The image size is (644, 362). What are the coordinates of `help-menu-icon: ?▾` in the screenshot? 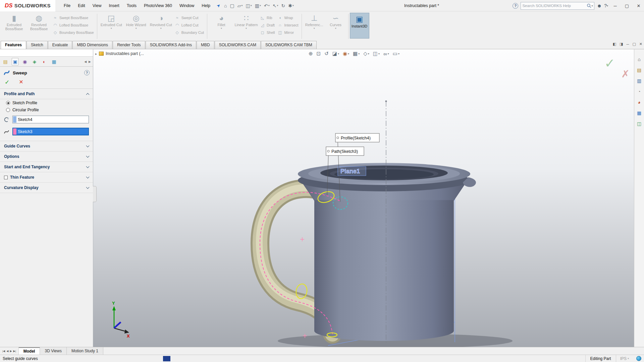 It's located at (606, 6).